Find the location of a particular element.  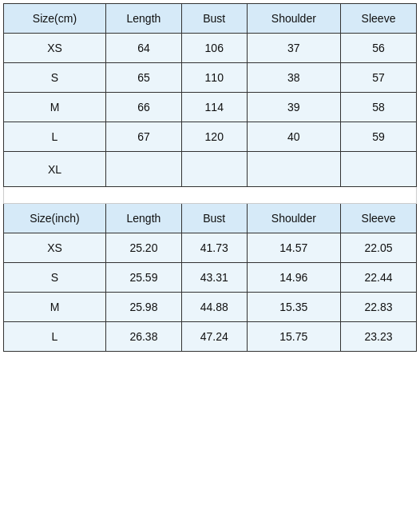

length-xs-cm: 64 is located at coordinates (144, 48).